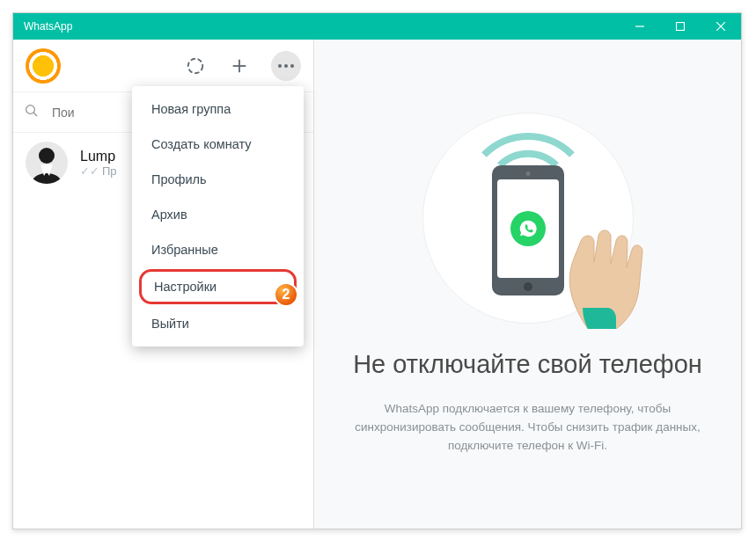 The width and height of the screenshot is (756, 547). I want to click on menu-button, so click(286, 66).